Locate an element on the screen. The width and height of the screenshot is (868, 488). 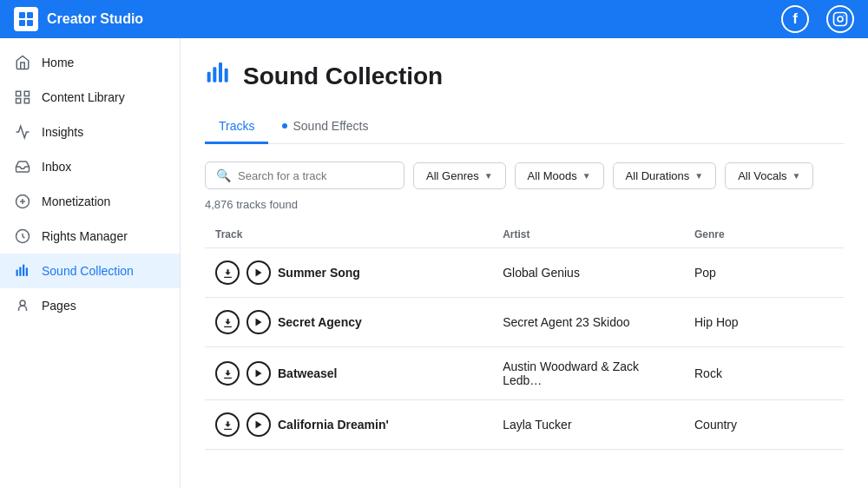
search-icon: 🔍 is located at coordinates (224, 175).